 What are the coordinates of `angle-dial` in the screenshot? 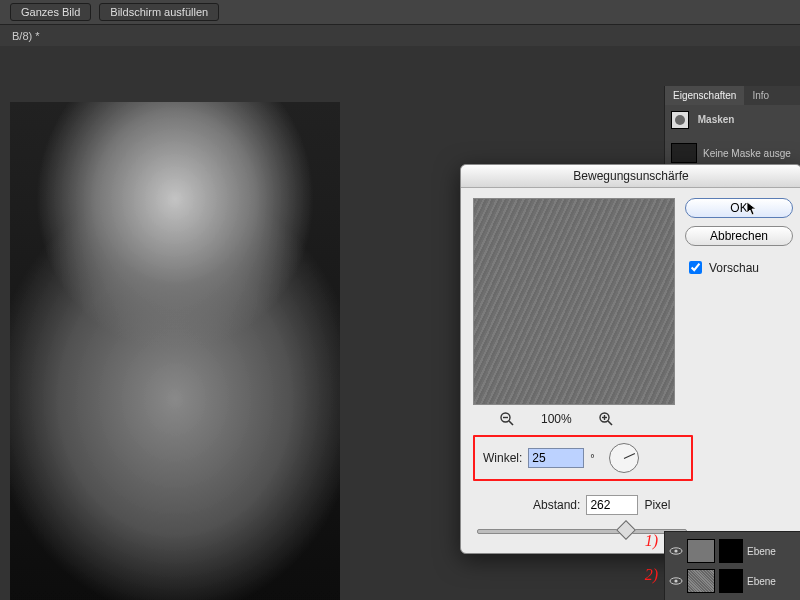 It's located at (624, 458).